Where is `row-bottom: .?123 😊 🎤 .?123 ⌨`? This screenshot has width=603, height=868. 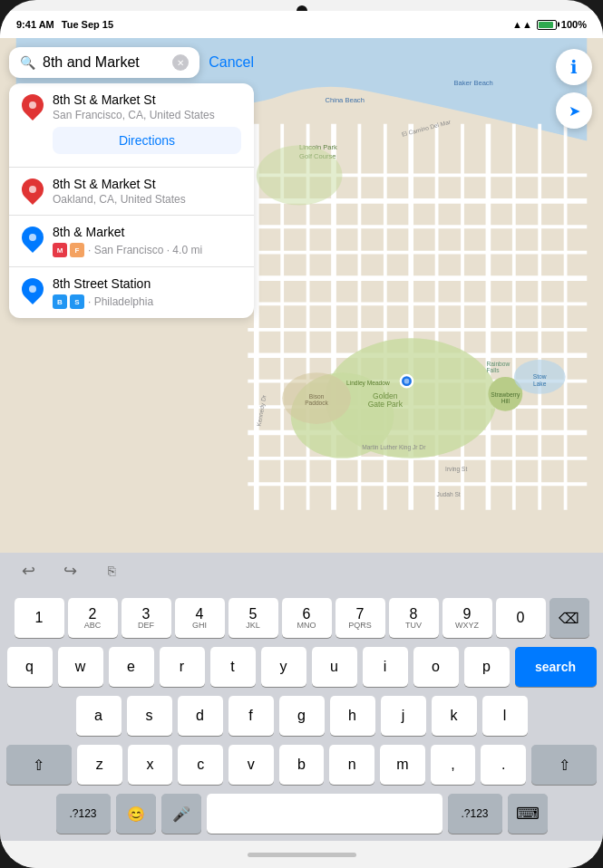
row-bottom: .?123 😊 🎤 .?123 ⌨ is located at coordinates (301, 814).